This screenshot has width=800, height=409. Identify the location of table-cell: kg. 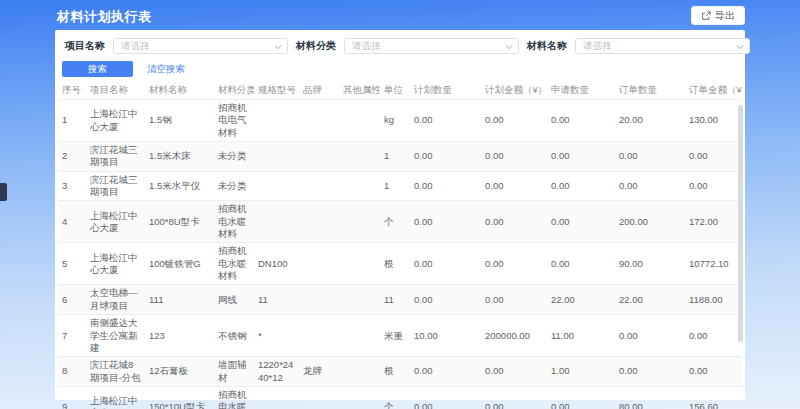
(395, 121).